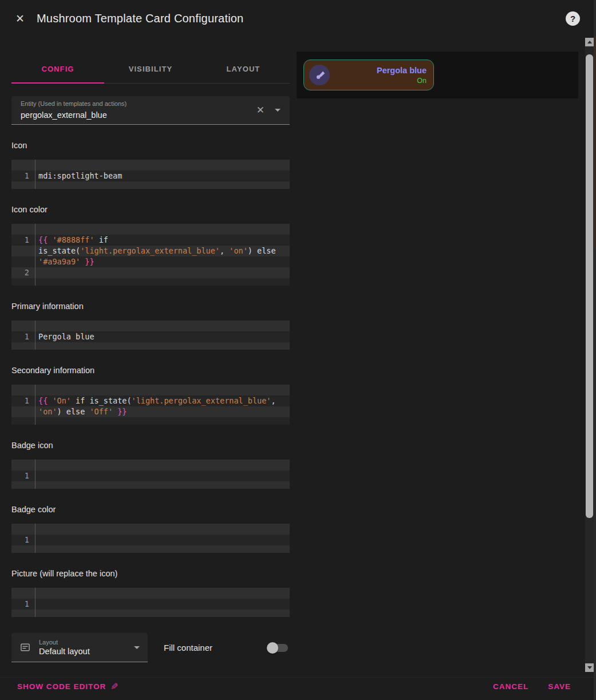 The image size is (596, 700). What do you see at coordinates (25, 647) in the screenshot?
I see `layout-icon` at bounding box center [25, 647].